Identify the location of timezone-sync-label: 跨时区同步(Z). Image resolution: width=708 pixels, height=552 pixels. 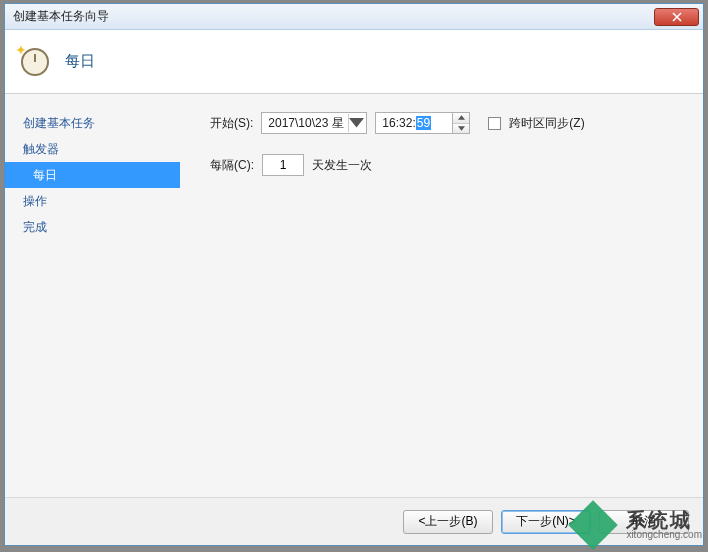
(546, 124).